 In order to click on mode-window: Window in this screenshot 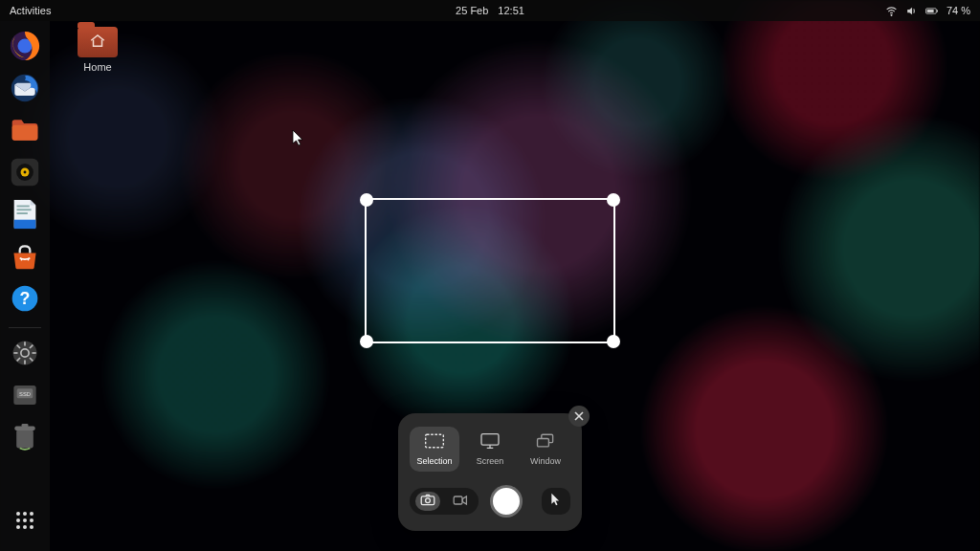, I will do `click(546, 450)`.